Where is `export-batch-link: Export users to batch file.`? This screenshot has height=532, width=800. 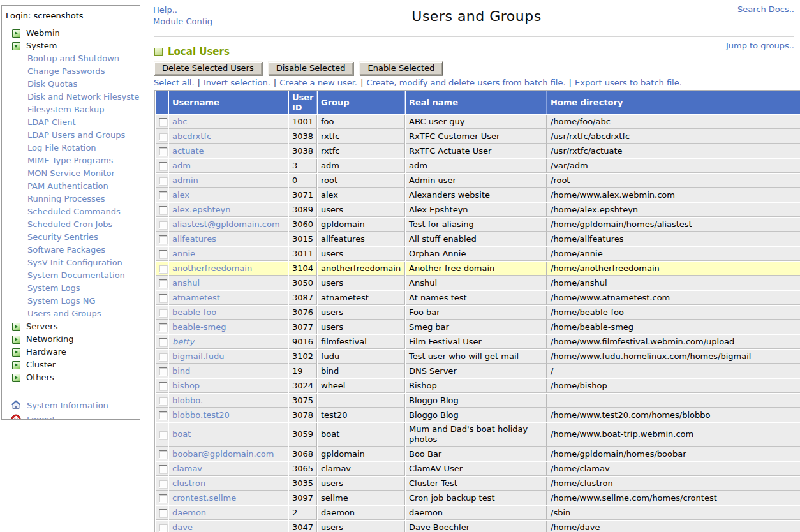
export-batch-link: Export users to batch file. is located at coordinates (628, 83).